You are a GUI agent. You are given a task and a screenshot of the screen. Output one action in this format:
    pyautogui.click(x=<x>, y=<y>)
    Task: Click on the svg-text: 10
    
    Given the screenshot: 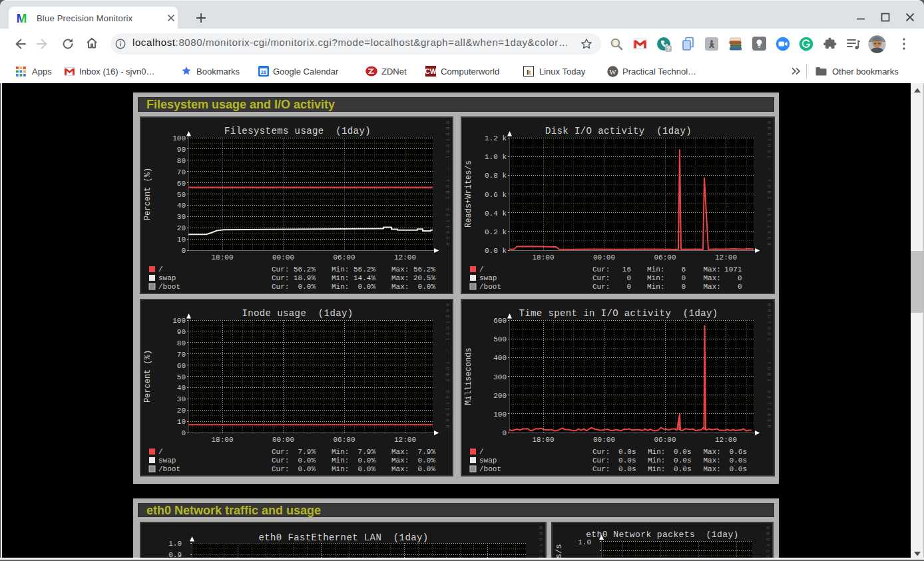 What is the action you would take?
    pyautogui.click(x=181, y=422)
    